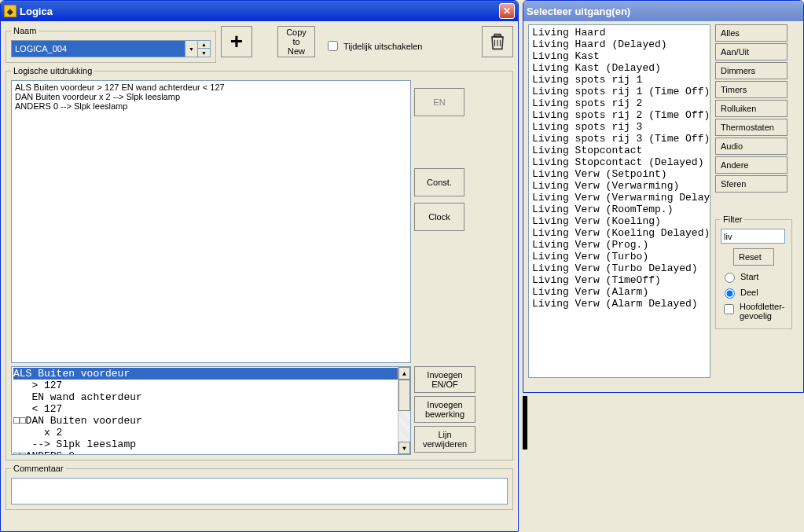 The height and width of the screenshot is (532, 804). Describe the element at coordinates (619, 303) in the screenshot. I see `list-item: Living Verw (Alarm Delayed)` at that location.